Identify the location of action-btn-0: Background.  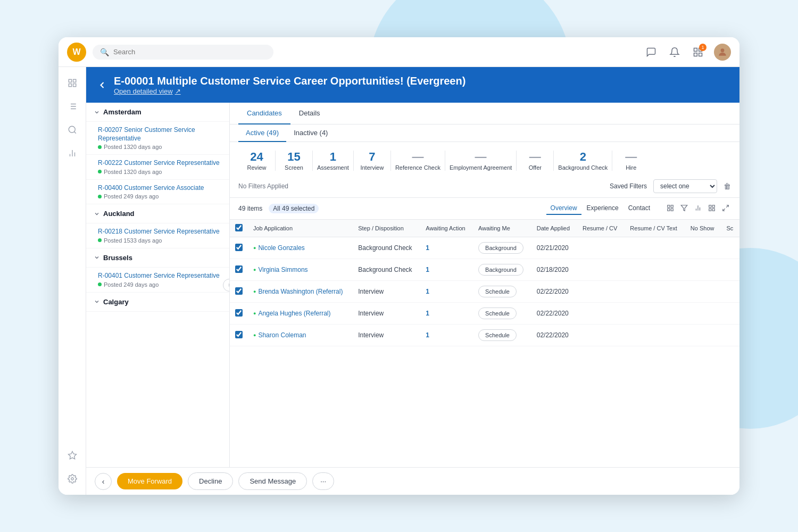
(501, 248).